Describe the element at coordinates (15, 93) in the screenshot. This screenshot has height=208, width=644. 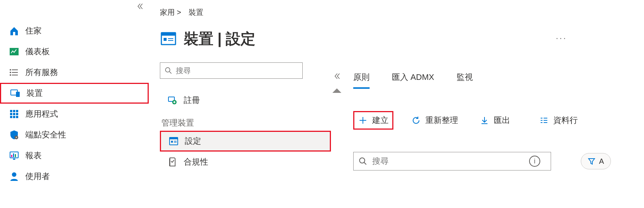
I see `devices-icon` at that location.